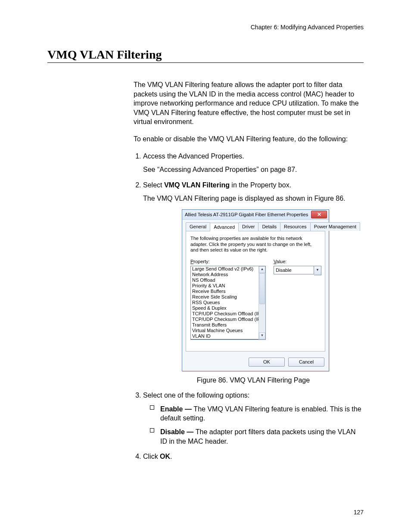 The image size is (411, 532). I want to click on tab-power: Power Management, so click(335, 227).